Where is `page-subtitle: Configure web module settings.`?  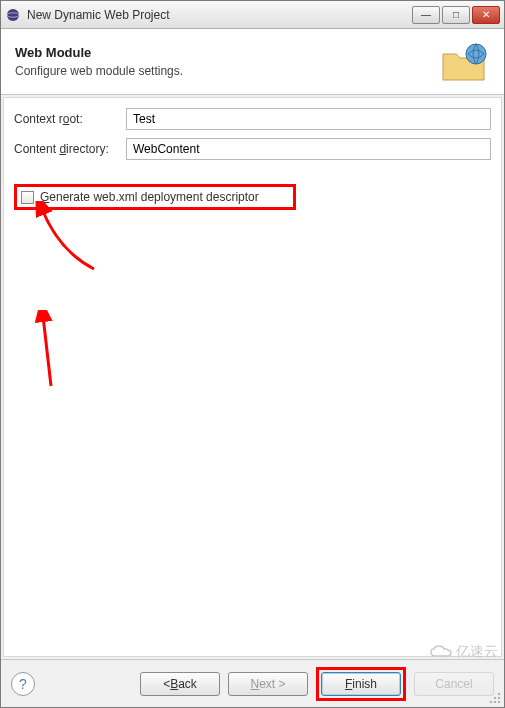
page-subtitle: Configure web module settings. is located at coordinates (222, 71).